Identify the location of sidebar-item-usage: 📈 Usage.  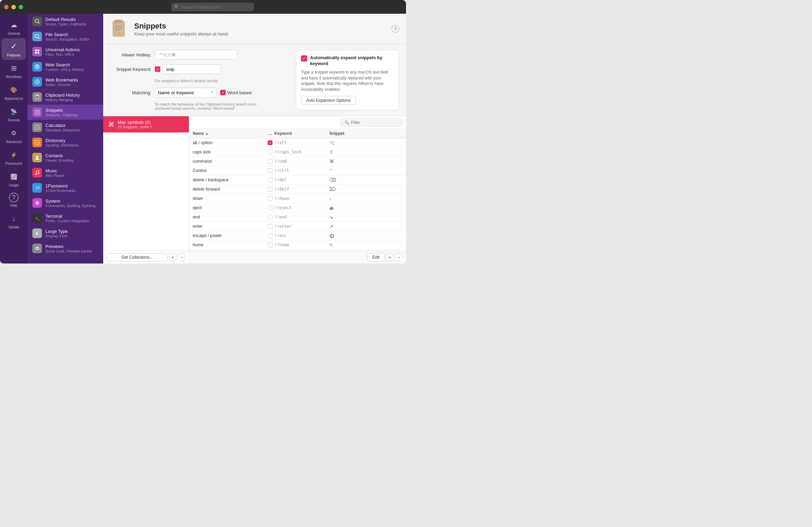
(14, 179).